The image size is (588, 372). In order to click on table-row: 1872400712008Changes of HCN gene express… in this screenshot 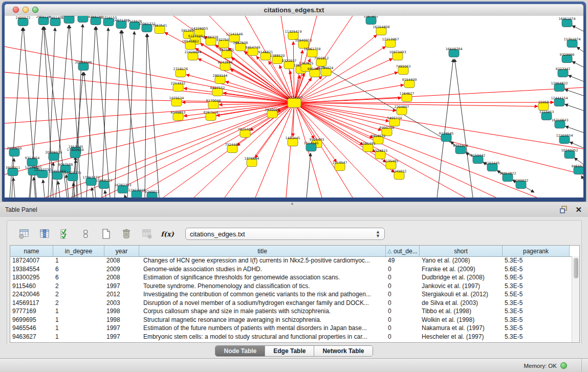, I will do `click(291, 261)`.